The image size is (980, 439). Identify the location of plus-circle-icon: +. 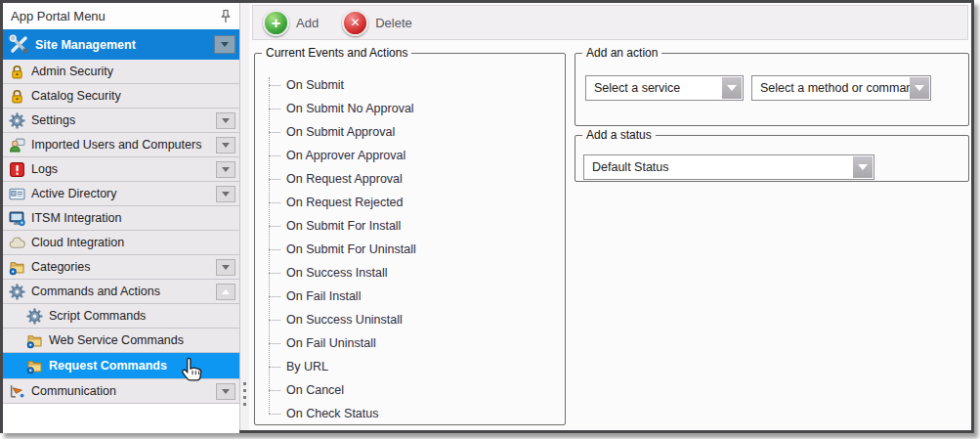
(276, 23).